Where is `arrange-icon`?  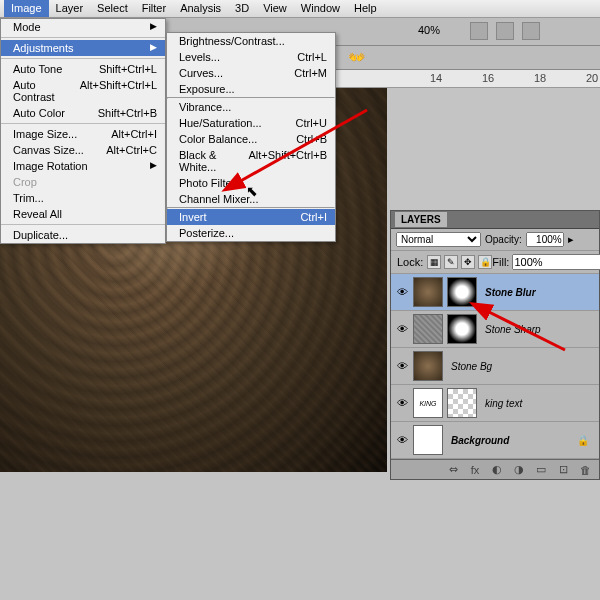
arrange-icon is located at coordinates (505, 31).